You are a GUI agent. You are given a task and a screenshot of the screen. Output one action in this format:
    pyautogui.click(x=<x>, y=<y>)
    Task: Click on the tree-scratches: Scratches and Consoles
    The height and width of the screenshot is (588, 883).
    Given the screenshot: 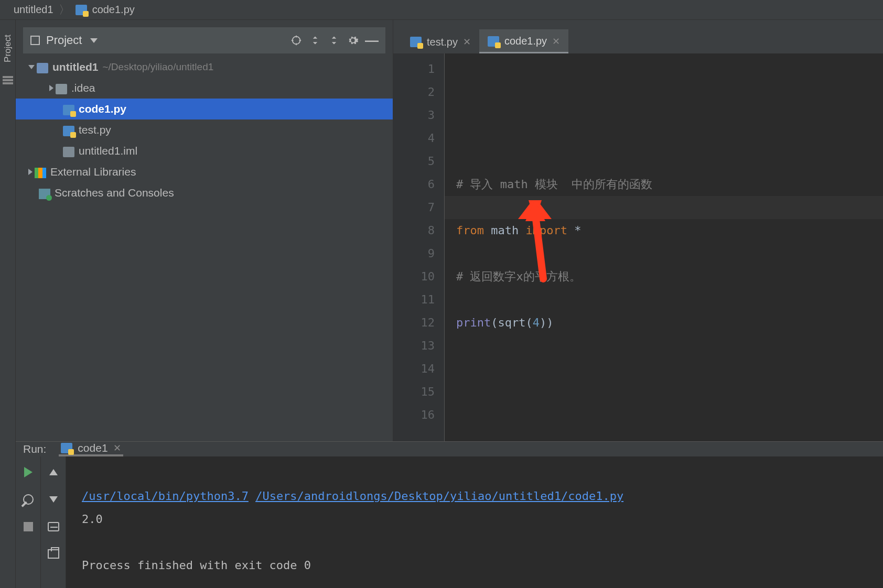 What is the action you would take?
    pyautogui.click(x=204, y=193)
    